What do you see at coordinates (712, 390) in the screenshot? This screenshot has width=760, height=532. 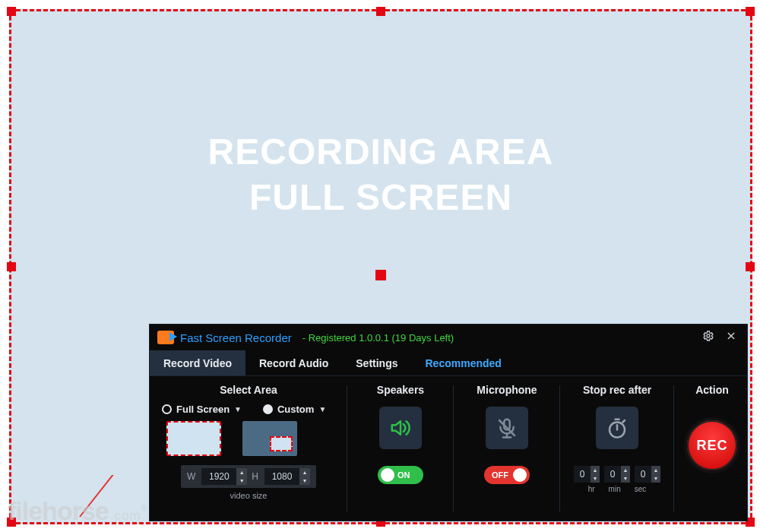 I see `action-title: Action` at bounding box center [712, 390].